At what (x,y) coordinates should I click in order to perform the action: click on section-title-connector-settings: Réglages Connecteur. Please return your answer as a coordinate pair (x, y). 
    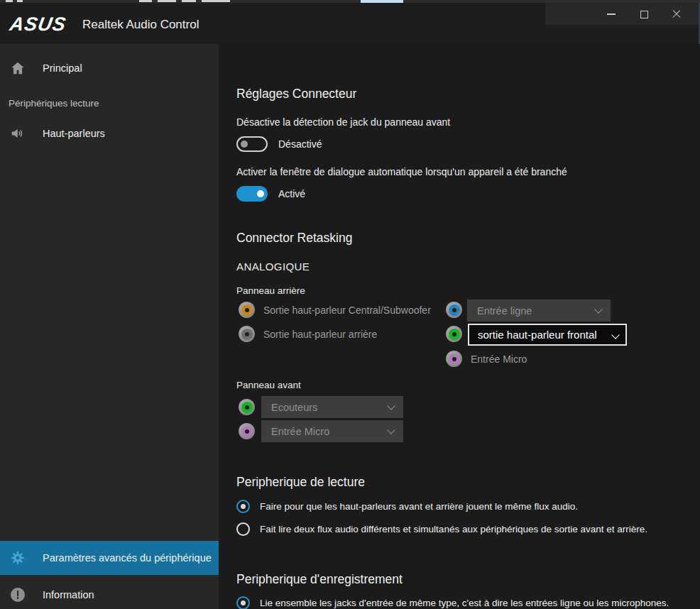
    Looking at the image, I should click on (297, 94).